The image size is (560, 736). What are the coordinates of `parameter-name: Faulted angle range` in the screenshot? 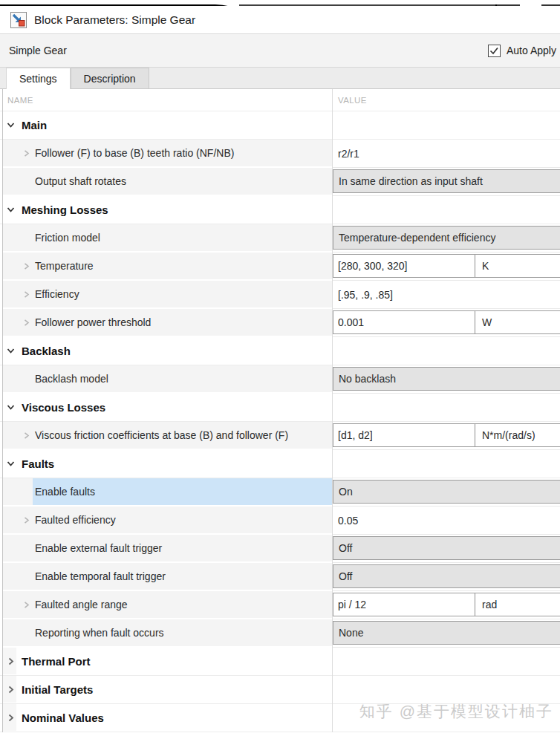 It's located at (82, 605).